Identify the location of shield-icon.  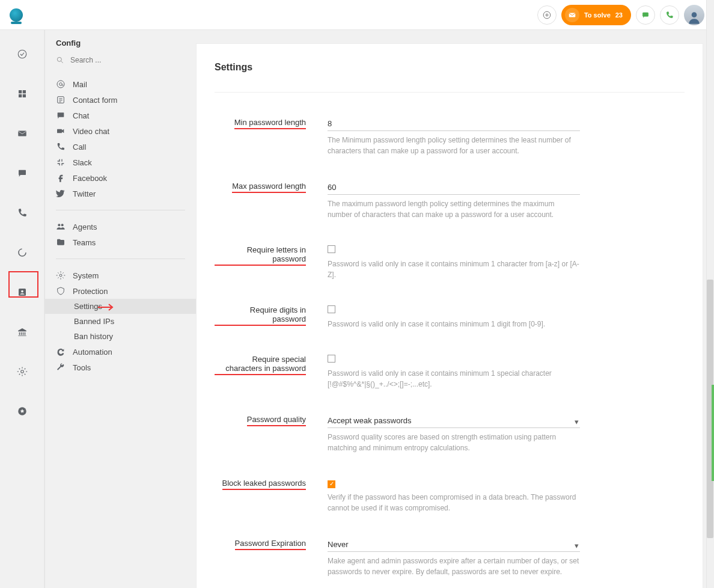
(61, 291).